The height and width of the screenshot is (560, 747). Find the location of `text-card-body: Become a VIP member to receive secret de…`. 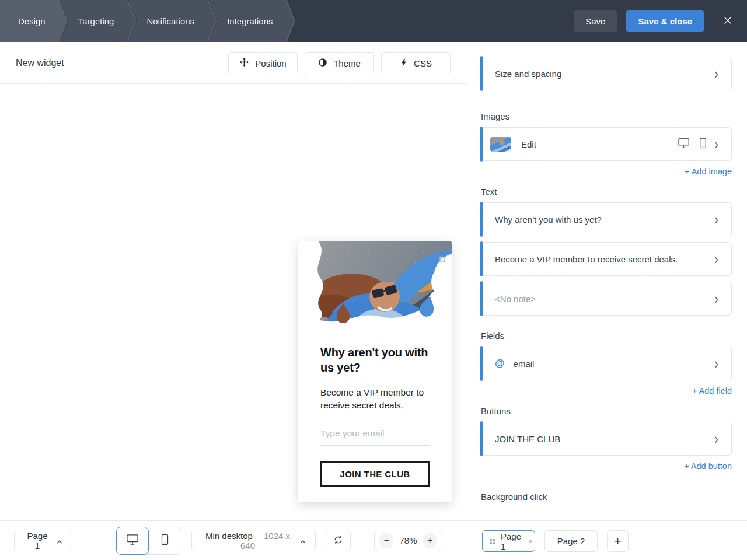

text-card-body: Become a VIP member to receive secret de… is located at coordinates (606, 259).